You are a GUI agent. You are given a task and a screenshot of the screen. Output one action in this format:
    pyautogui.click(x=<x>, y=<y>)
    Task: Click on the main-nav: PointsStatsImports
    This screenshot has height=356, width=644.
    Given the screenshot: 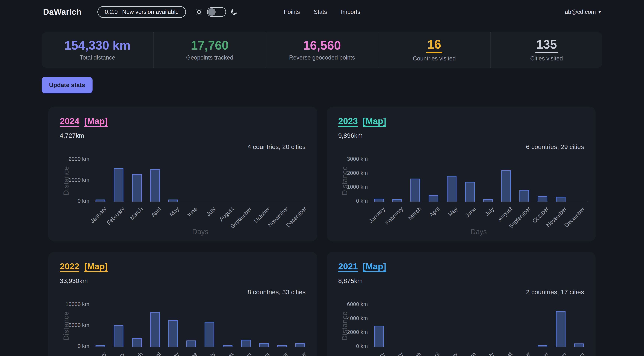 What is the action you would take?
    pyautogui.click(x=322, y=12)
    